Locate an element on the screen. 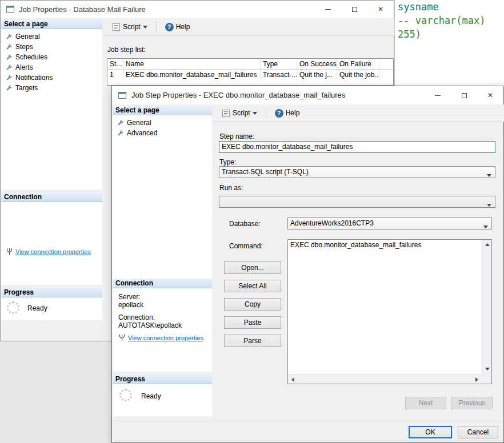 The width and height of the screenshot is (504, 443). col-header-step: St... is located at coordinates (115, 64).